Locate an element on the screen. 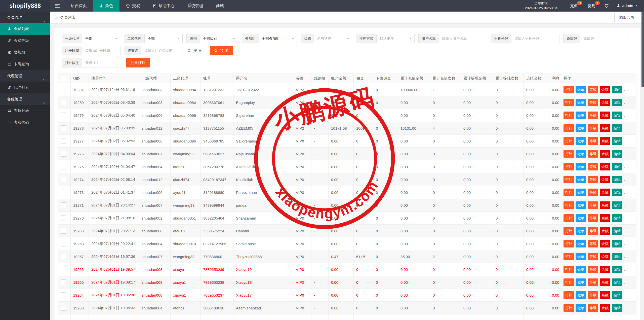 The height and width of the screenshot is (320, 644). sidebar-item-叠加组: 叠加组 is located at coordinates (25, 52).